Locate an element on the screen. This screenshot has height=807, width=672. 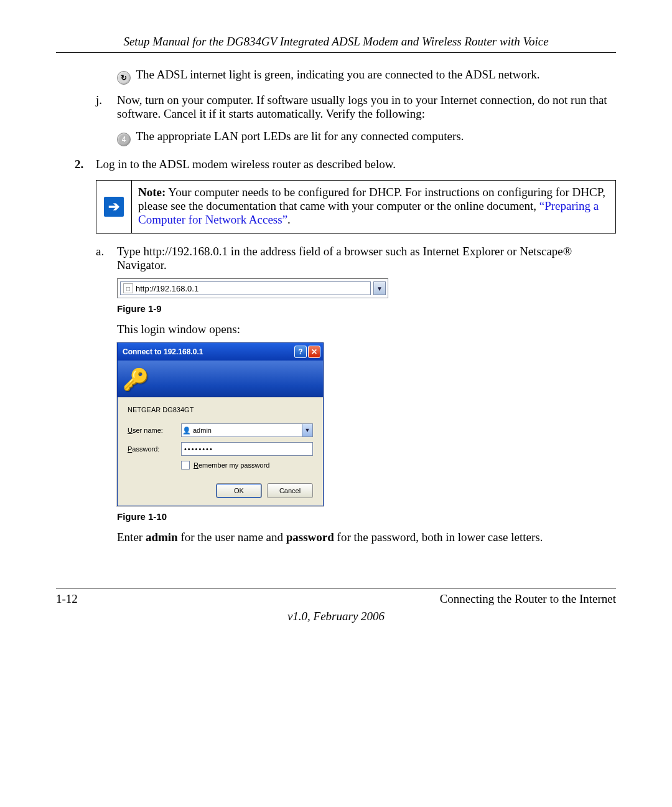
figure-1-10-label: Figure 1-10 is located at coordinates (366, 517).